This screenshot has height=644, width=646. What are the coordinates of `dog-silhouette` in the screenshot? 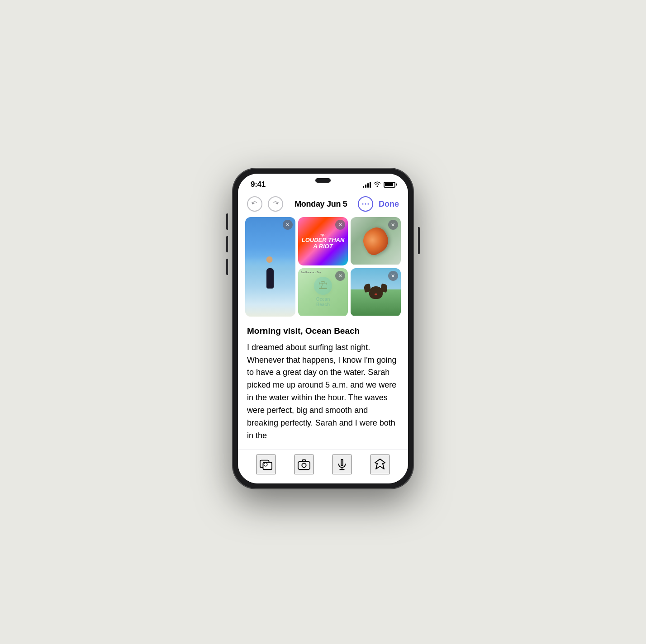 It's located at (375, 300).